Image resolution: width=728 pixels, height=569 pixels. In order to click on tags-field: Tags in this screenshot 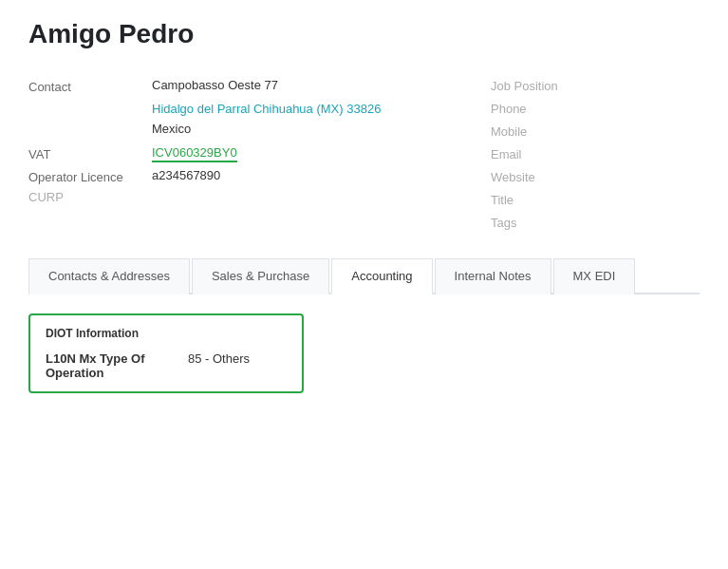, I will do `click(595, 222)`.